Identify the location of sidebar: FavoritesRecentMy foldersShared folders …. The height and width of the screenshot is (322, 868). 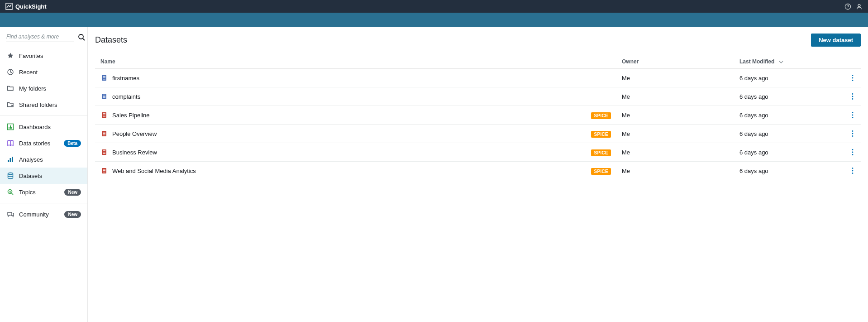
(44, 175).